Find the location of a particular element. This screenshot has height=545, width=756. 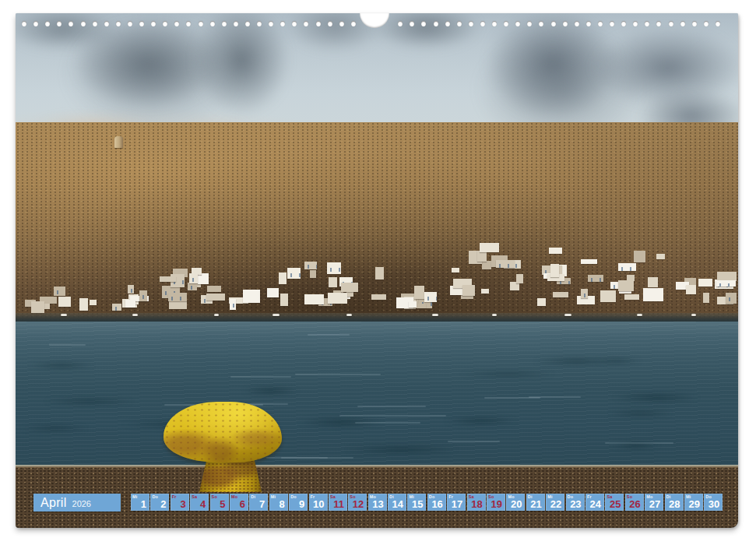

day-cell: Di21 is located at coordinates (536, 502).